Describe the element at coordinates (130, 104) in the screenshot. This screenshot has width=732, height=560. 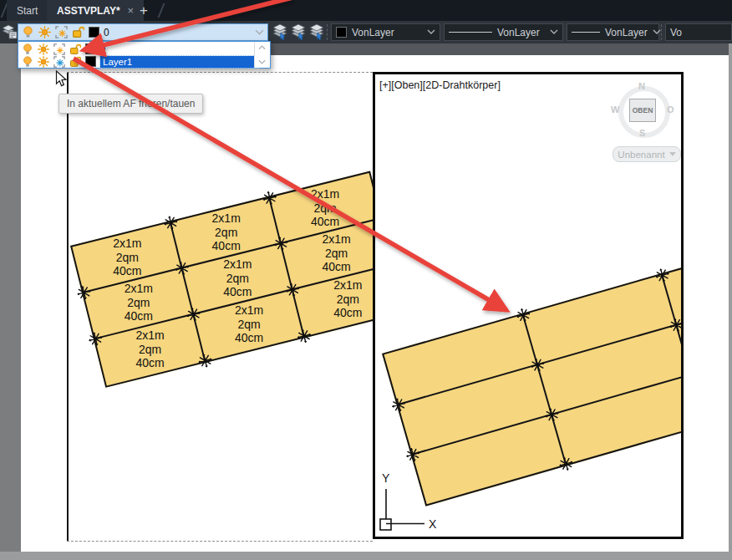
I see `tooltip-text: In aktuellem AF frieren/tauen` at that location.